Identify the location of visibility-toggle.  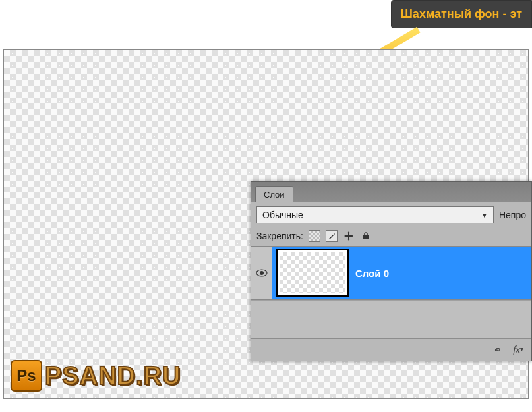
(262, 273).